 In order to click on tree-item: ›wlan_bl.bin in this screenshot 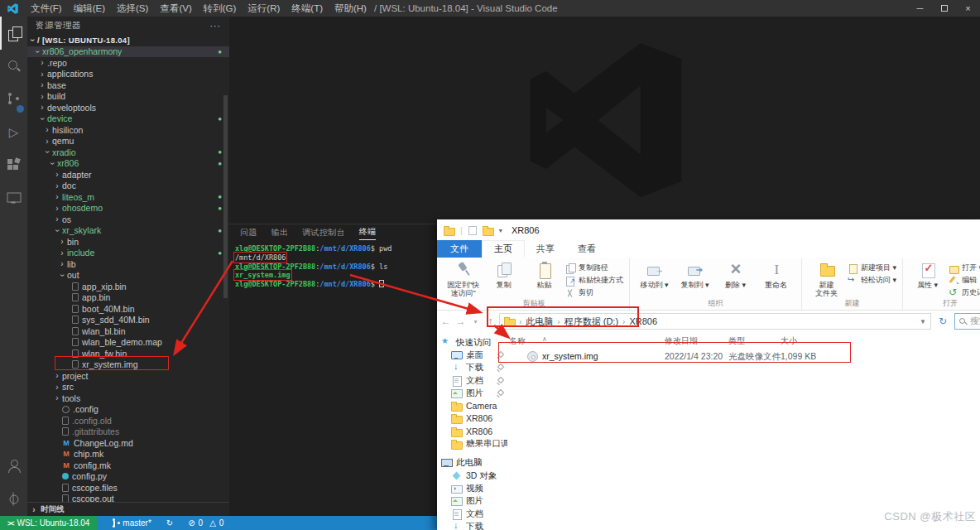, I will do `click(128, 331)`.